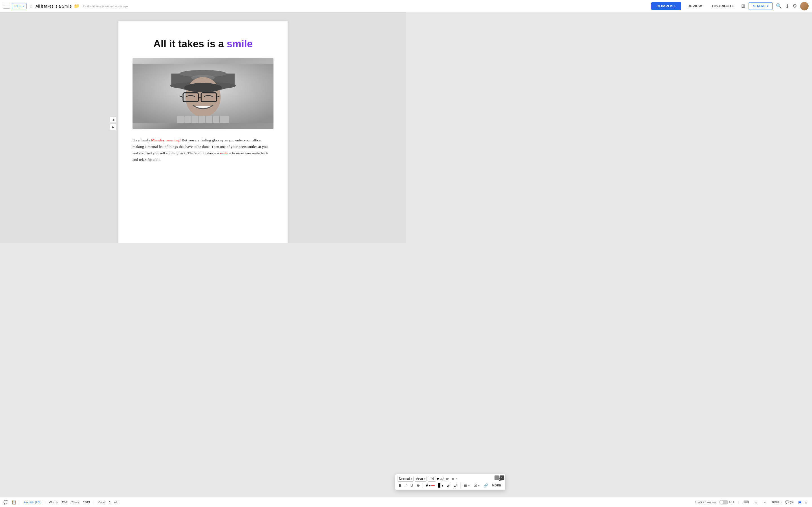  I want to click on body-text-monday: Monday morning!, so click(166, 140).